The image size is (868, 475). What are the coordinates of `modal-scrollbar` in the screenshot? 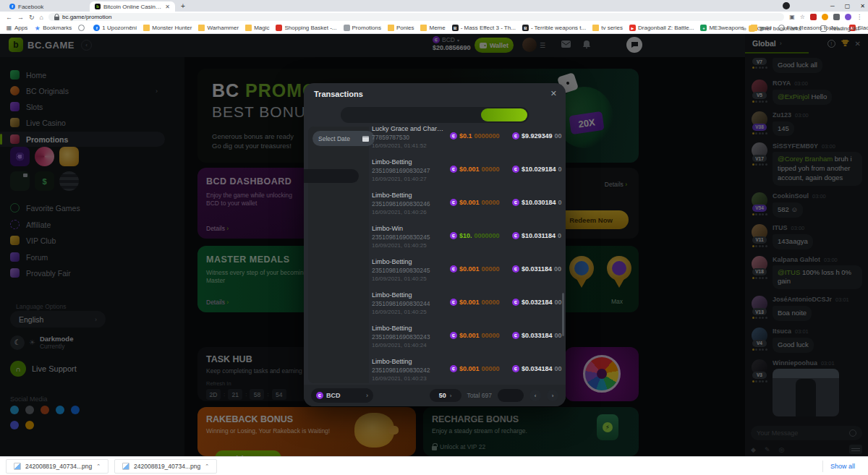 It's located at (563, 314).